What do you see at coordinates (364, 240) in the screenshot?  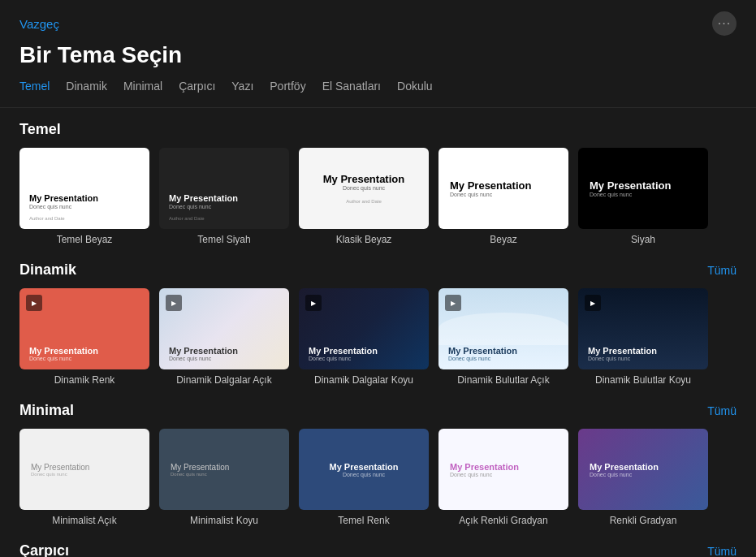 I see `theme-label-klasik-beyaz: Klasik Beyaz` at bounding box center [364, 240].